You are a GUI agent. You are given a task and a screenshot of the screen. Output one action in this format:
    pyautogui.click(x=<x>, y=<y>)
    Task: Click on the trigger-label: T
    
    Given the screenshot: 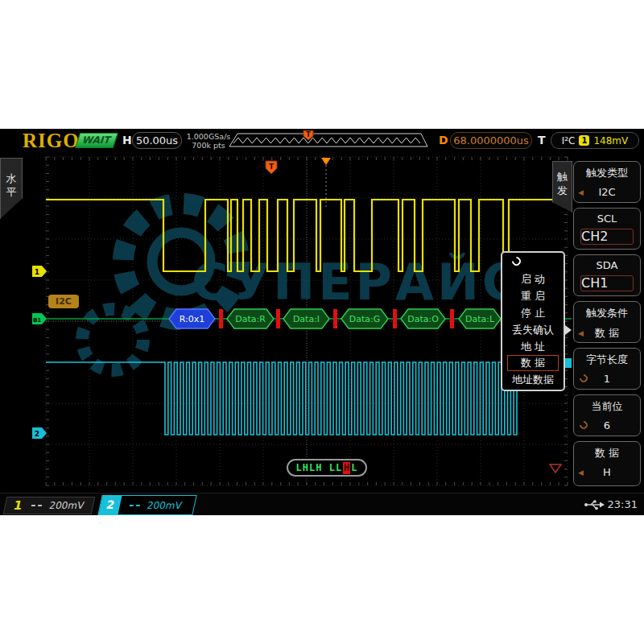 What is the action you would take?
    pyautogui.click(x=542, y=140)
    